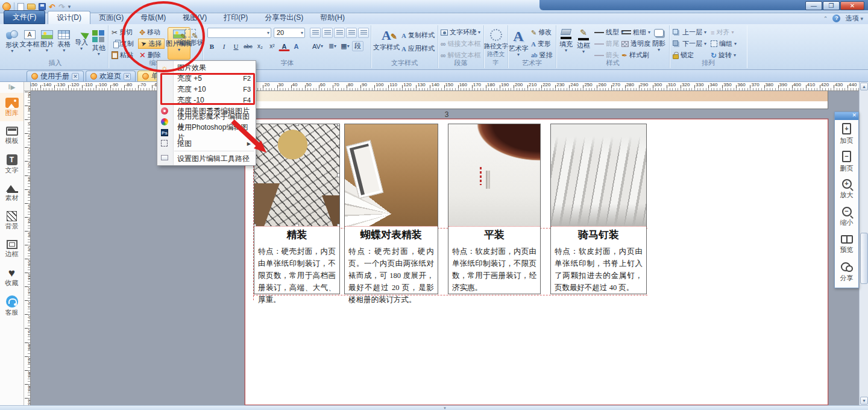 The image size is (868, 410). Describe the element at coordinates (854, 18) in the screenshot. I see `options-button: 选项 ▾` at that location.